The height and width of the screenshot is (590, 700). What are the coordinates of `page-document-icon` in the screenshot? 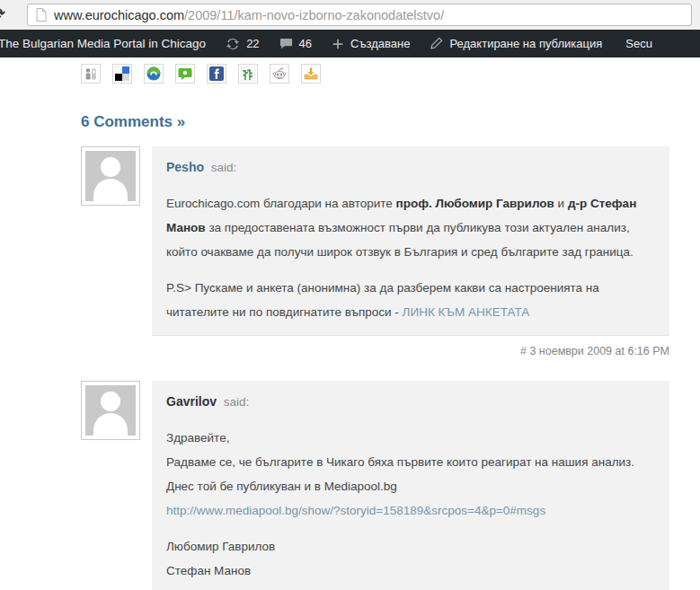 It's located at (41, 14).